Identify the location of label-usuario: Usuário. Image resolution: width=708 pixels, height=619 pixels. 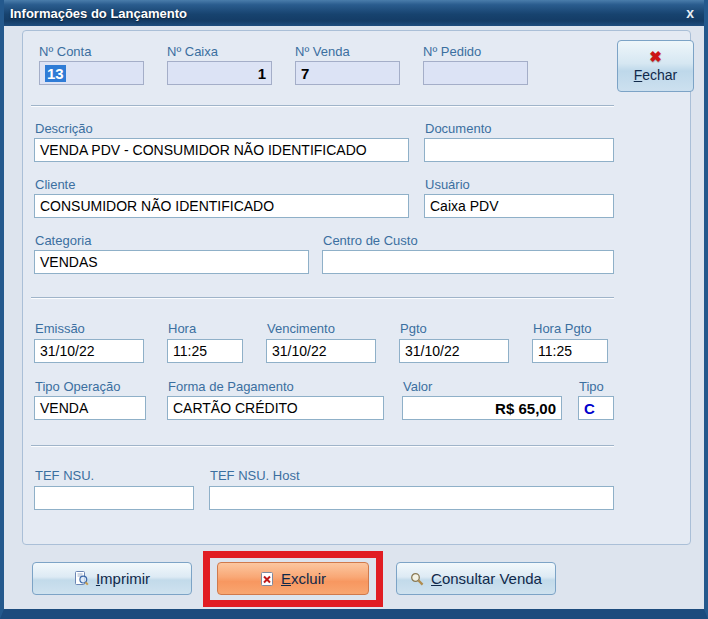
(448, 184).